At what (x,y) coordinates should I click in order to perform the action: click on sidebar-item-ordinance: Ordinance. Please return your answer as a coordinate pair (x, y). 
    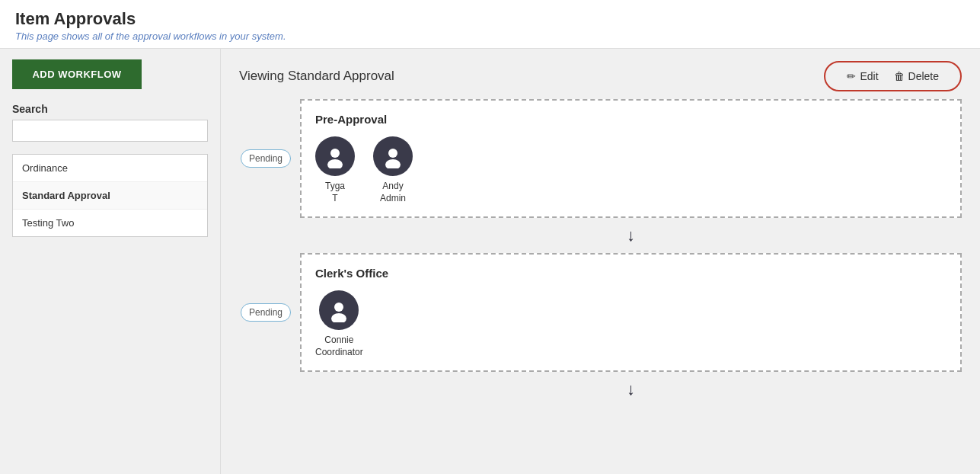
    Looking at the image, I should click on (110, 168).